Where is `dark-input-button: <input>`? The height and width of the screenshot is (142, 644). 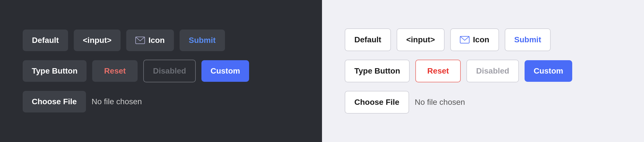 dark-input-button: <input> is located at coordinates (97, 40).